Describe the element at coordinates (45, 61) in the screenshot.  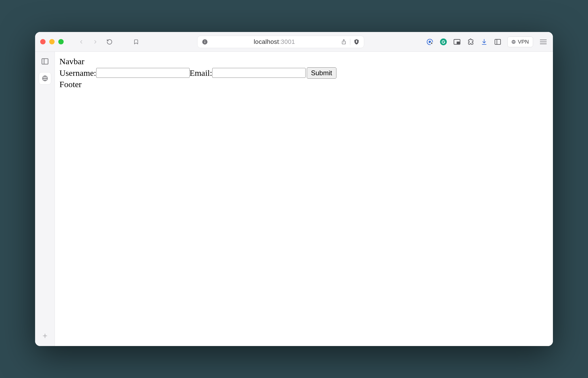
I see `rail-sidebar-icon` at that location.